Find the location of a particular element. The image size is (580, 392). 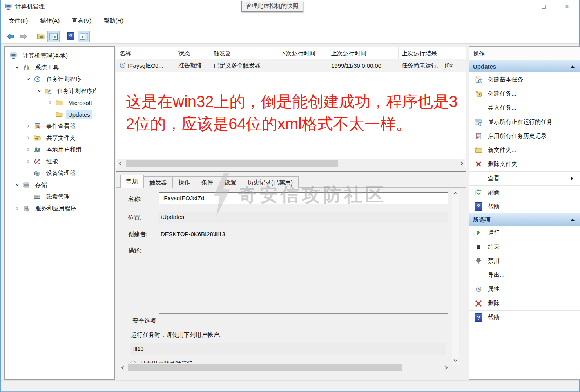

action-show-running-tasks: 显示所有正在运行的任务 is located at coordinates (524, 122).